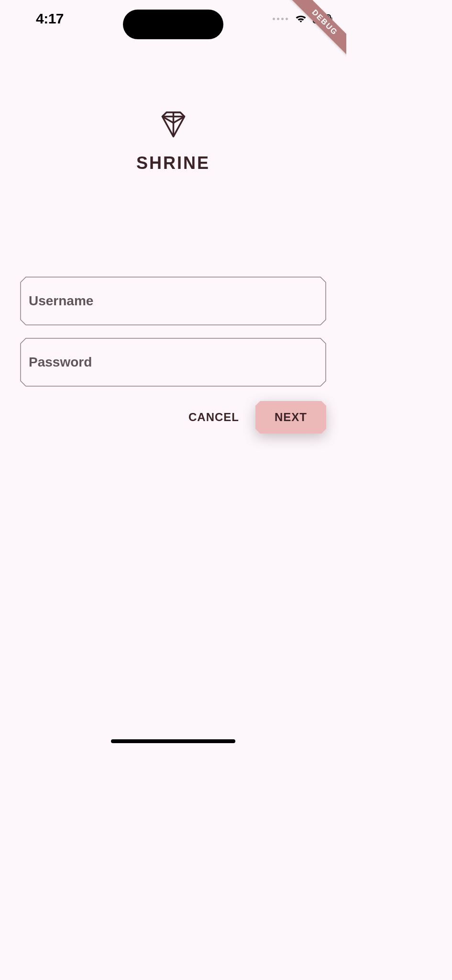 The height and width of the screenshot is (980, 452). What do you see at coordinates (173, 362) in the screenshot?
I see `password-input` at bounding box center [173, 362].